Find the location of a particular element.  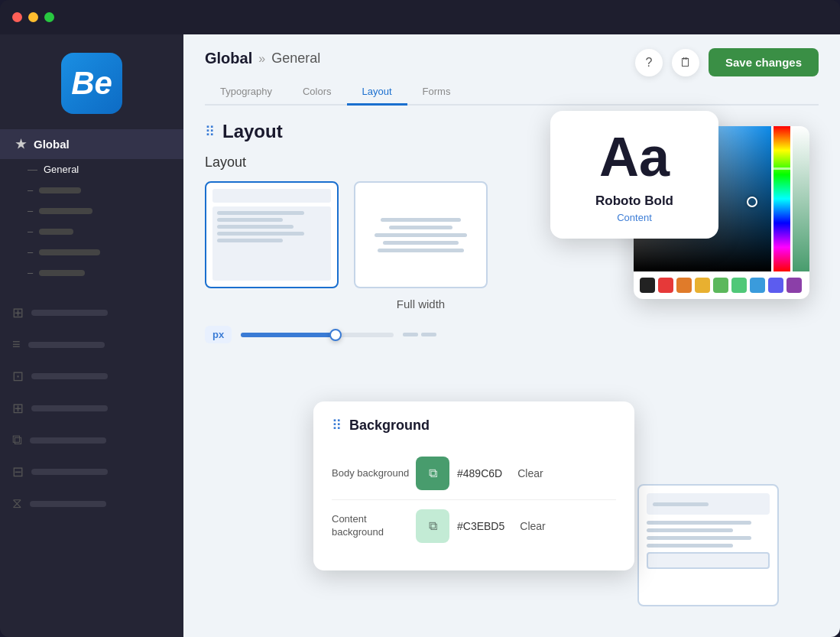

slider-track is located at coordinates (317, 335).